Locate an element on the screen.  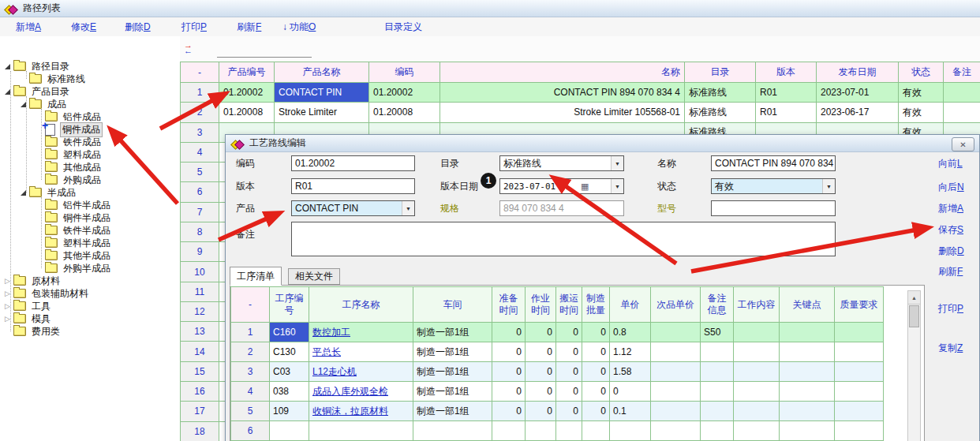
tree-item: 成品 is located at coordinates (90, 104).